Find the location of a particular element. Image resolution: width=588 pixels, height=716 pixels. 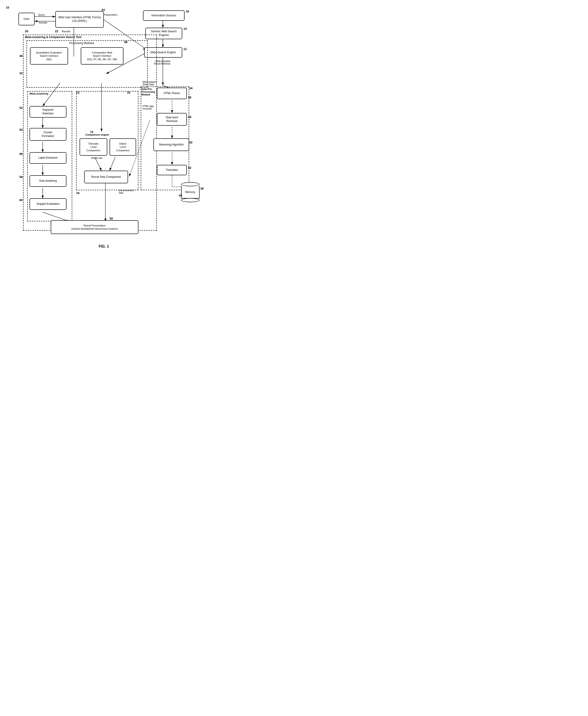

ref-72: 72 is located at coordinates (78, 93).